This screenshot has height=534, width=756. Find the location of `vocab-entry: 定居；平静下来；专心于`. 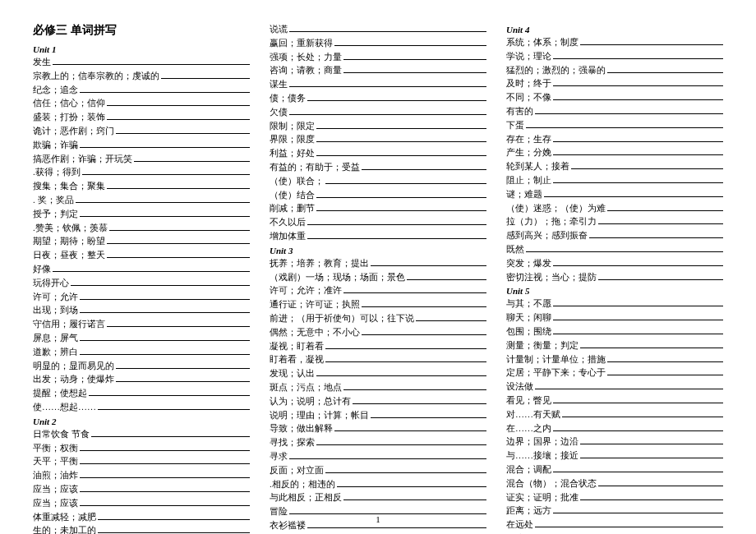

vocab-entry: 定居；平静下来；专心于 is located at coordinates (615, 373).